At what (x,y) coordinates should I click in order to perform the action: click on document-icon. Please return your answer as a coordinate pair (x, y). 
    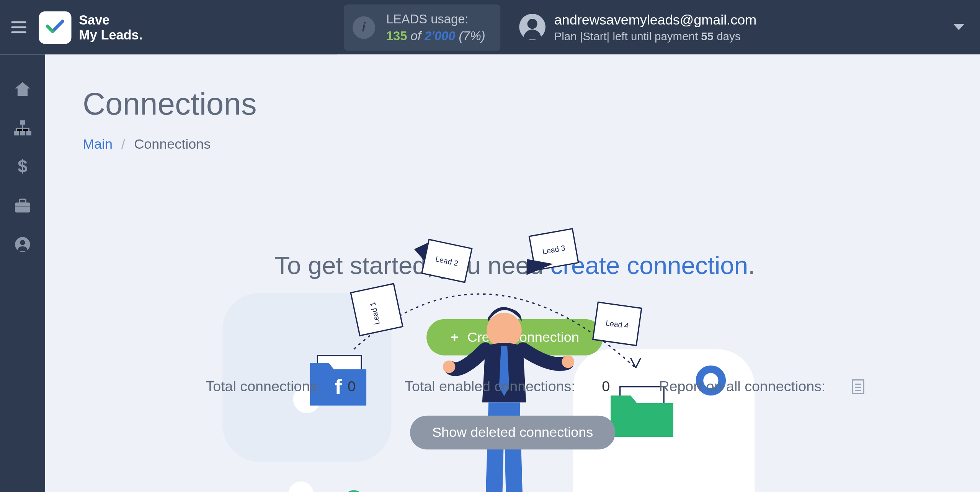
    Looking at the image, I should click on (858, 387).